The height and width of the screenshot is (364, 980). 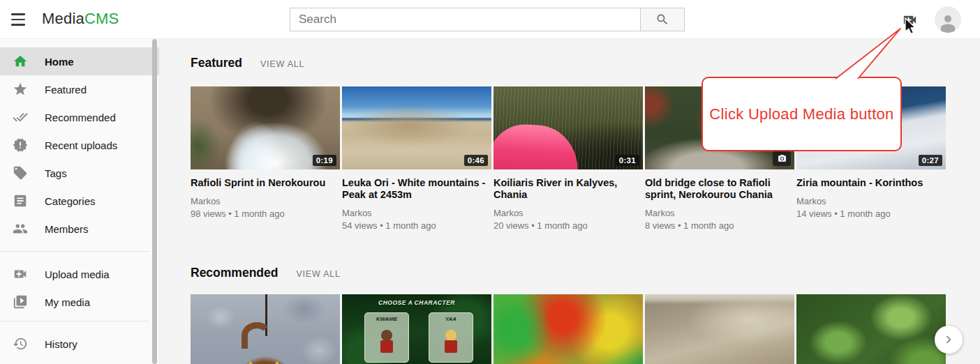 I want to click on sidebar-item-recent-uploads: Recent uploads, so click(x=80, y=145).